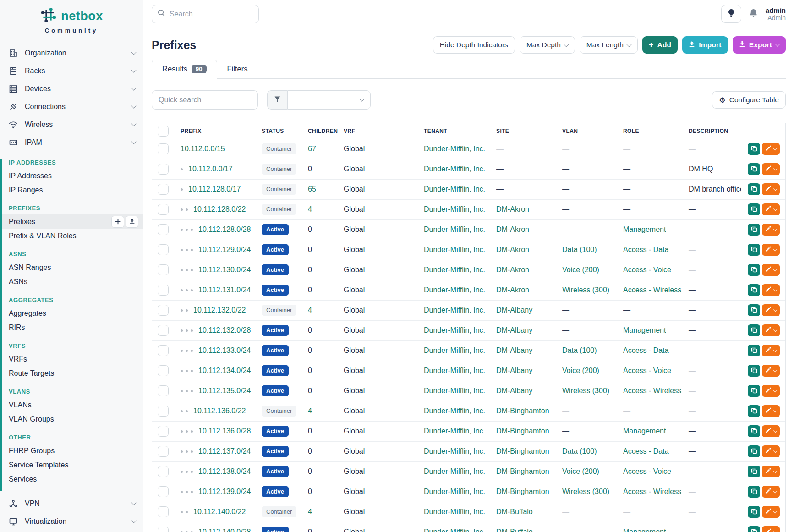 The height and width of the screenshot is (532, 794). What do you see at coordinates (184, 69) in the screenshot?
I see `tab-results: Results 90` at bounding box center [184, 69].